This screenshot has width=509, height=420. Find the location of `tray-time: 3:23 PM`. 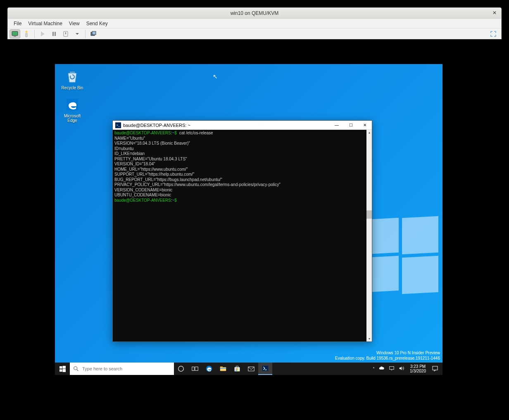

tray-time: 3:23 PM is located at coordinates (418, 366).